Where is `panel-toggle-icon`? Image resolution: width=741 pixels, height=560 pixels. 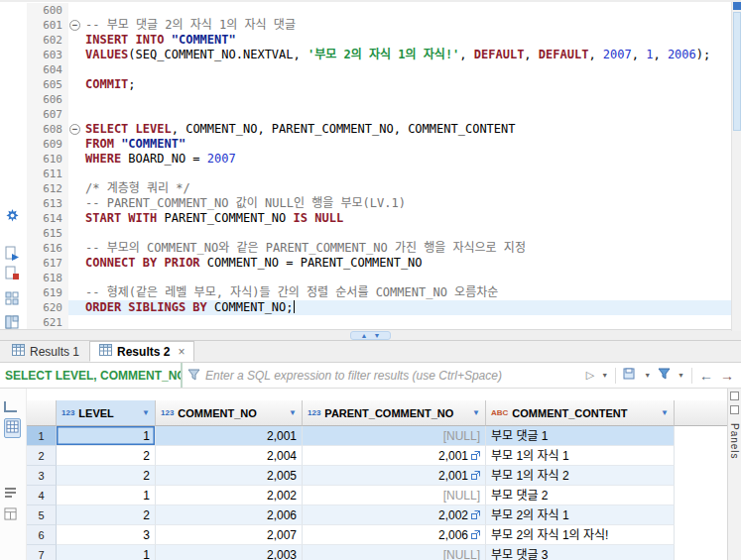 panel-toggle-icon is located at coordinates (734, 396).